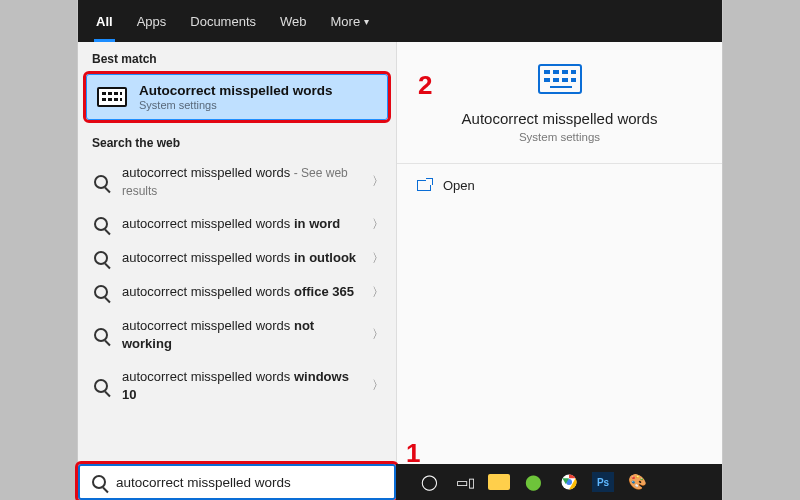 This screenshot has height=500, width=800. What do you see at coordinates (241, 224) in the screenshot?
I see `web-result-text: autocorrect misspelled words in word` at bounding box center [241, 224].